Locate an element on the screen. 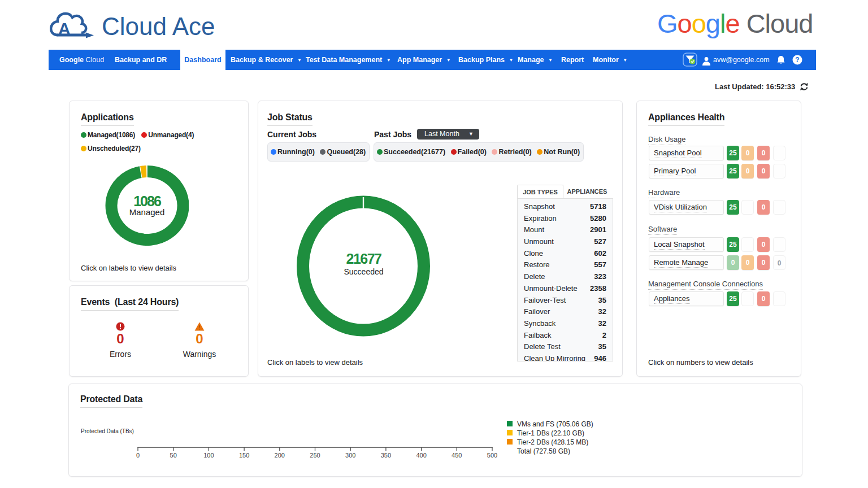 The height and width of the screenshot is (488, 868). svg-text: 250 is located at coordinates (315, 455).